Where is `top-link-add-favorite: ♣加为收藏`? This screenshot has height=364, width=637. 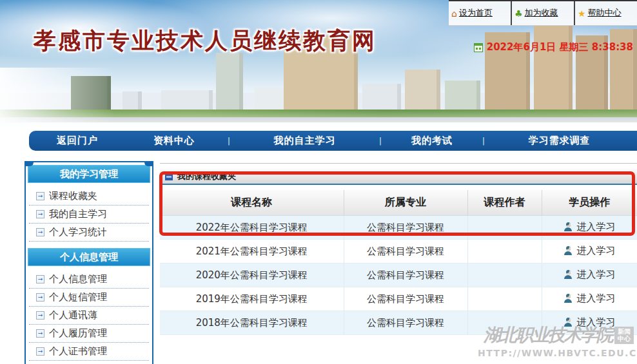 top-link-add-favorite: ♣加为收藏 is located at coordinates (542, 13).